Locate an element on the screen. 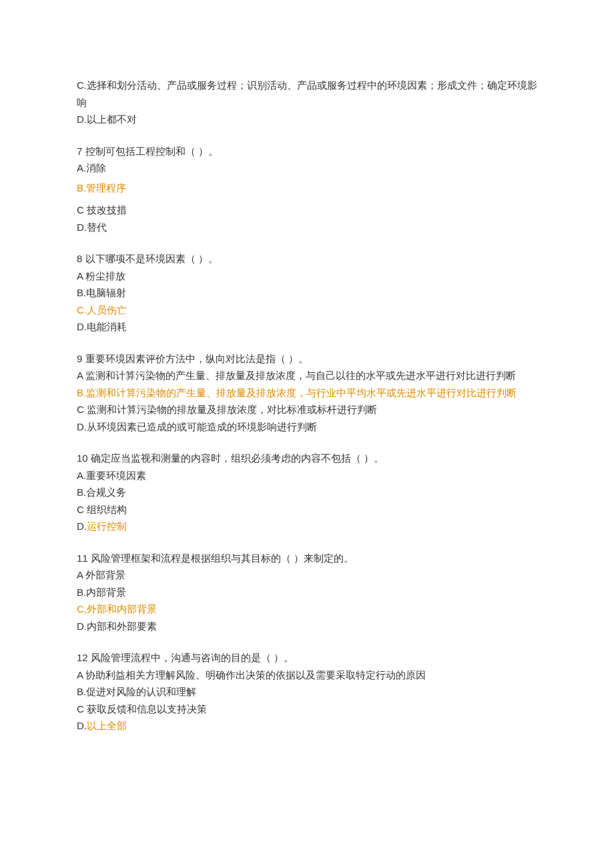  option-b: B.电脑辐射 is located at coordinates (307, 293).